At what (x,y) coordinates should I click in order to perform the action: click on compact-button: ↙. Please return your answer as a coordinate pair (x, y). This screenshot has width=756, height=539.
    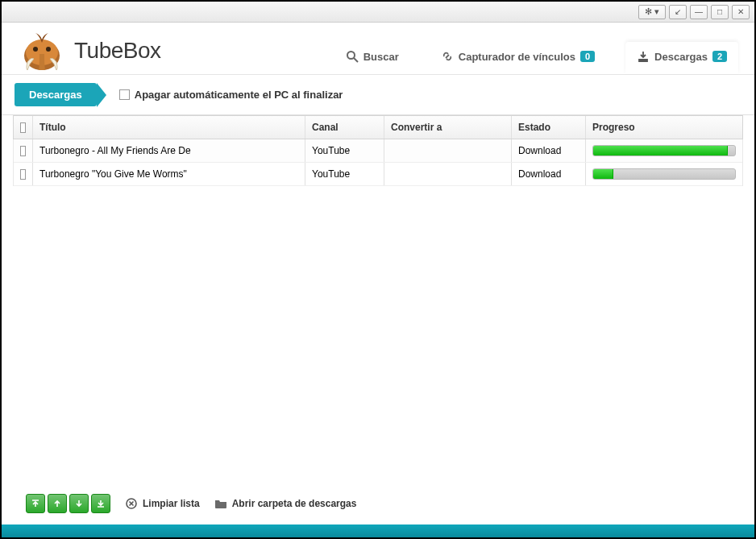
    Looking at the image, I should click on (678, 12).